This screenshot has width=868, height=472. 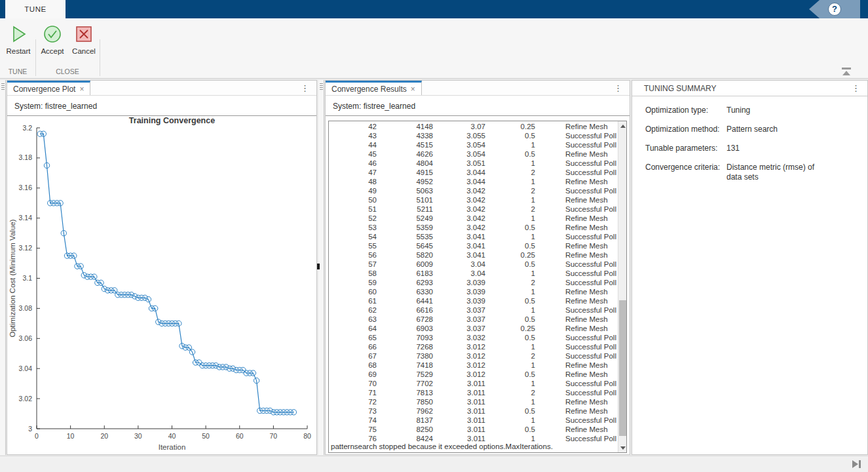 I want to click on ribbon-tab-tune: TUNE, so click(x=35, y=9).